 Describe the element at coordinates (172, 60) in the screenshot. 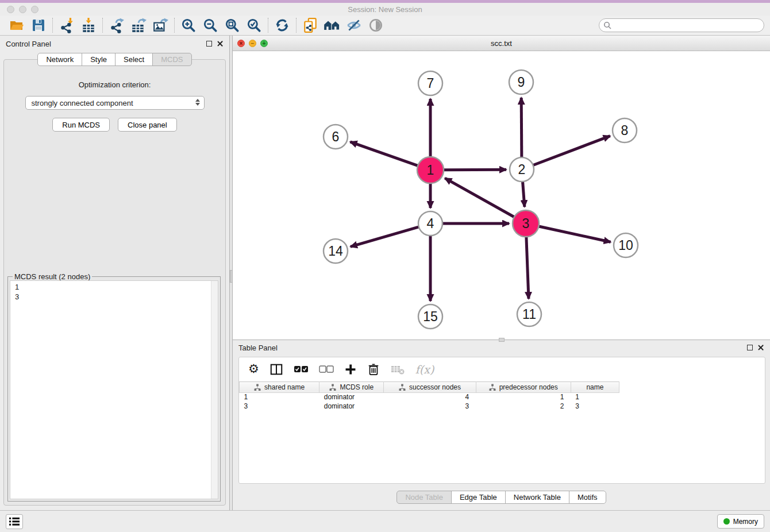

I see `tab-mcds: MCDS` at that location.